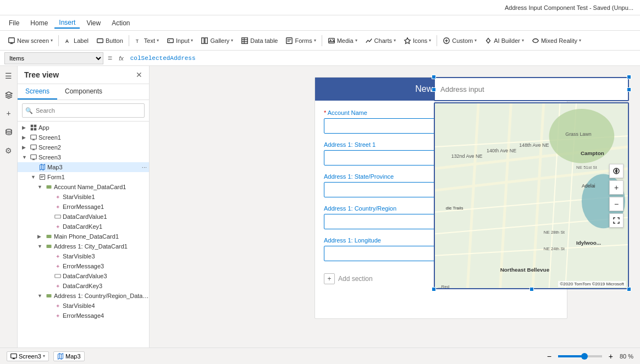 This screenshot has height=364, width=640. I want to click on ai-builder-button: AI Builder▾, so click(504, 41).